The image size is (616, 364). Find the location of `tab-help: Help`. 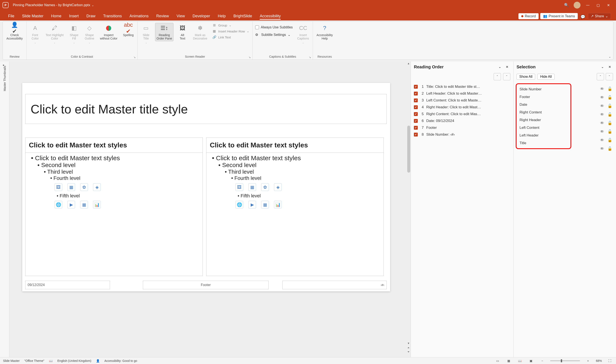

tab-help: Help is located at coordinates (222, 16).